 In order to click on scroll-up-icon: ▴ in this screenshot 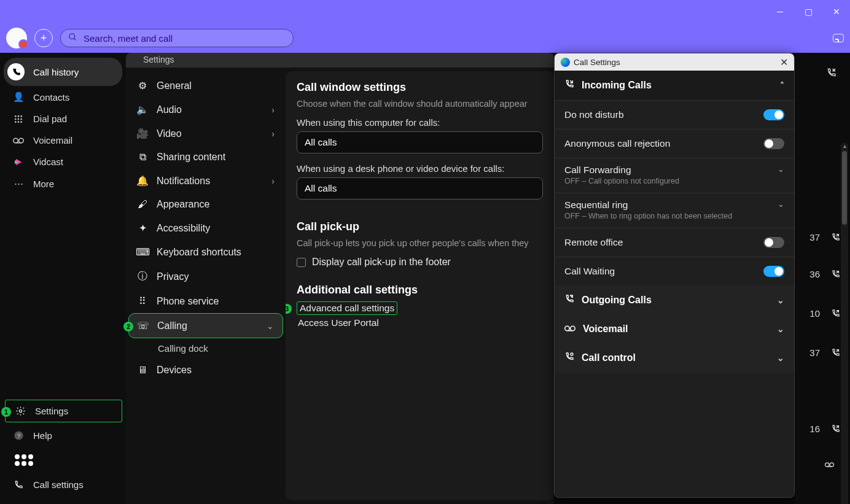, I will do `click(844, 146)`.